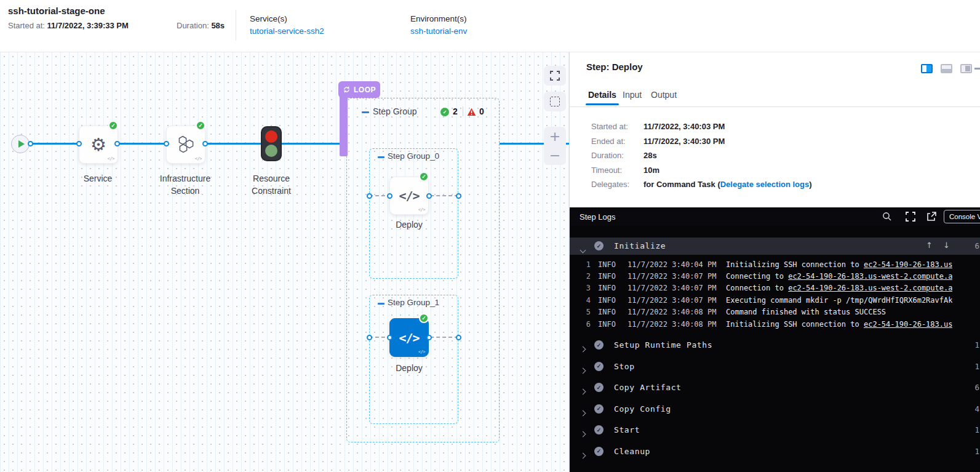  I want to click on success-badge: ✓, so click(113, 126).